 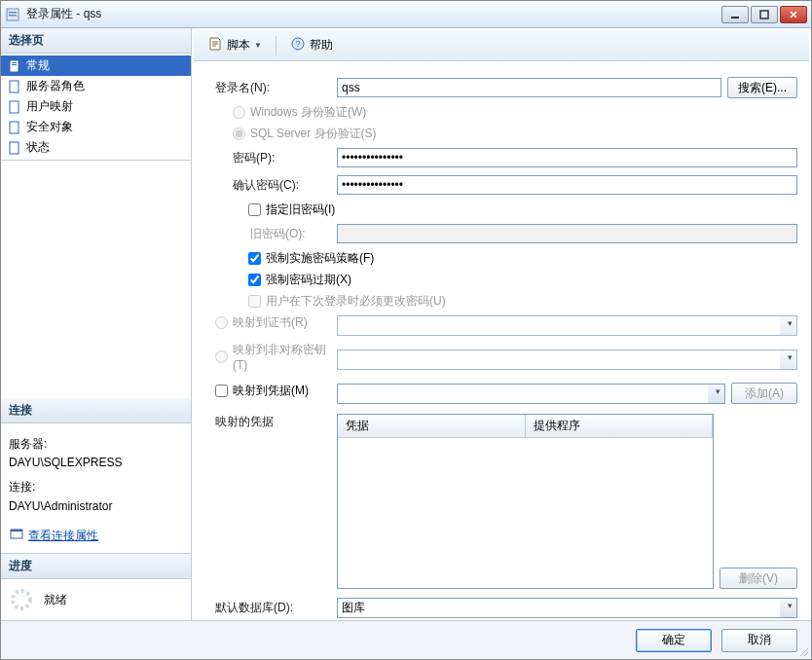 What do you see at coordinates (222, 356) in the screenshot?
I see `map-asym-radio` at bounding box center [222, 356].